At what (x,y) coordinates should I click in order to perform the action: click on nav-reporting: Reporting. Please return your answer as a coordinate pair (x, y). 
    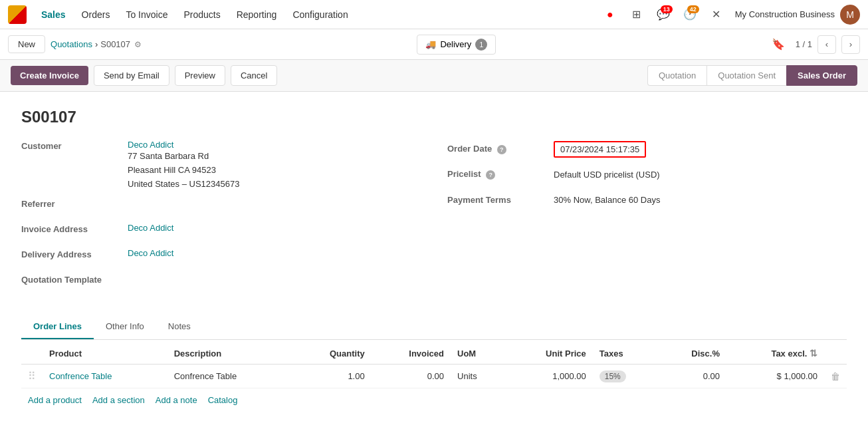
    Looking at the image, I should click on (257, 15).